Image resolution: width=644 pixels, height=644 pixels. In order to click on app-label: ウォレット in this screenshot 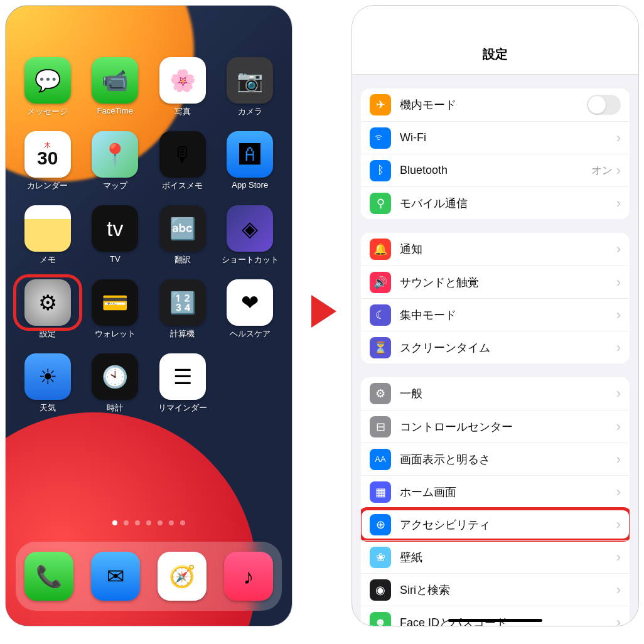, I will do `click(115, 334)`.